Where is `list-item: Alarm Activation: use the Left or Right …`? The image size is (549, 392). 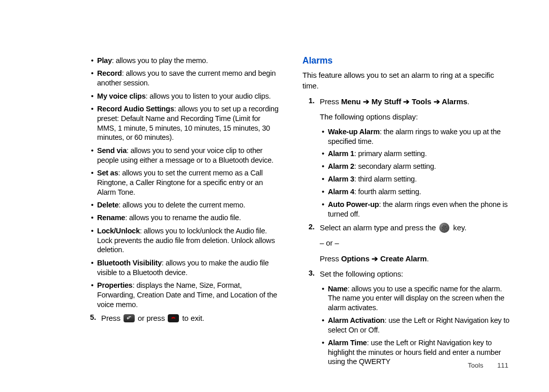
list-item: Alarm Activation: use the Left or Right … is located at coordinates (416, 325).